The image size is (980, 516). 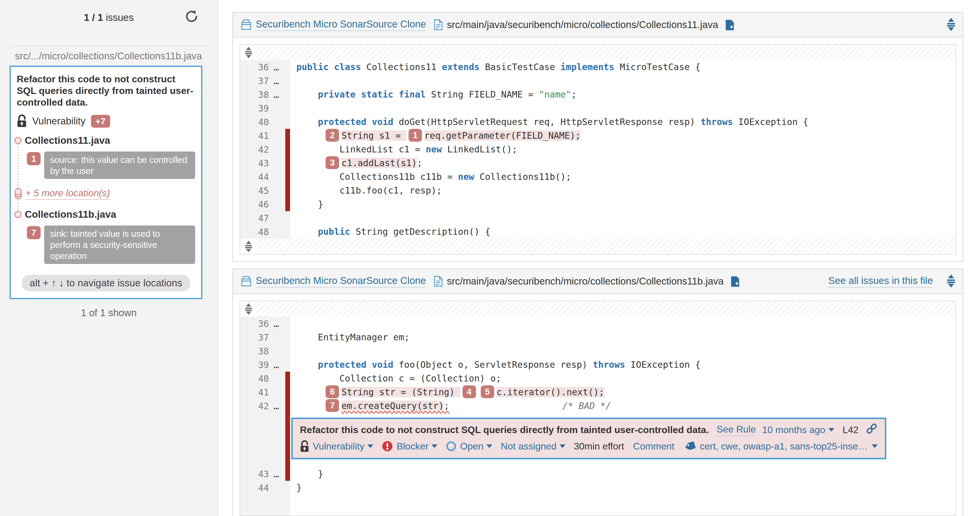 What do you see at coordinates (106, 183) in the screenshot?
I see `issue-card: Refactor this code to not construct SQL …` at bounding box center [106, 183].